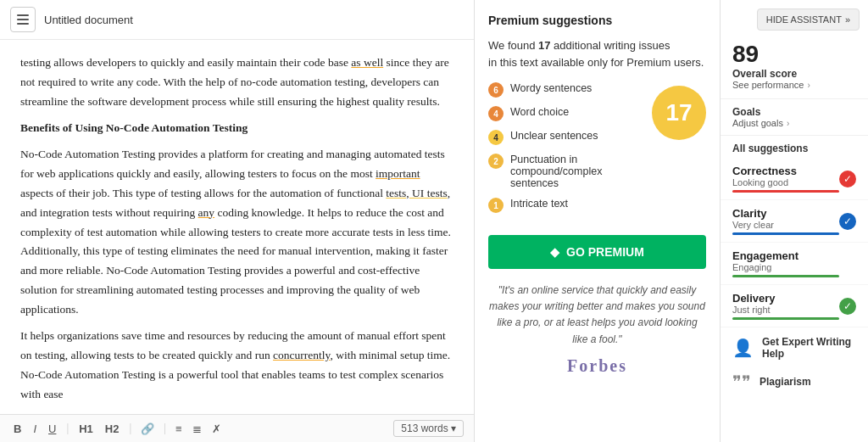  Describe the element at coordinates (237, 428) in the screenshot. I see `editor-toolbar: B I U | H1 H2 | 🔗 | ≡ ≣ ✗ 513 words ▾` at that location.